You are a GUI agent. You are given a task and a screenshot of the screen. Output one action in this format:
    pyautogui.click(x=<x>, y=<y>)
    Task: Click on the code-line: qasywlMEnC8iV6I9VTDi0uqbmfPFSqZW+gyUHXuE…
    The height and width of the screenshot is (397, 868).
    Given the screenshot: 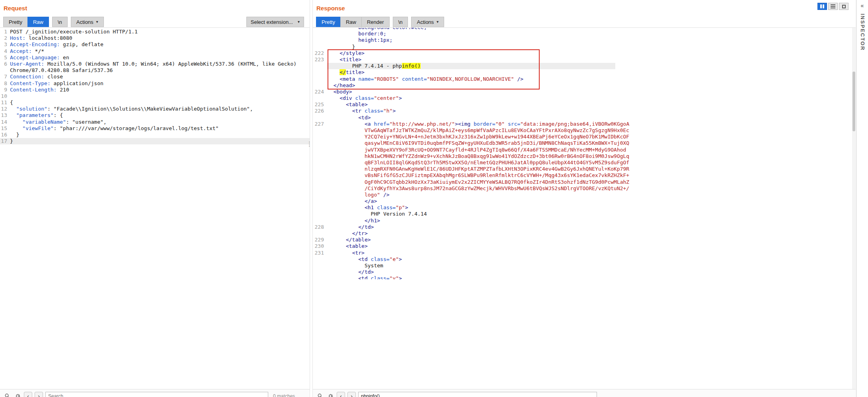 What is the action you would take?
    pyautogui.click(x=583, y=143)
    